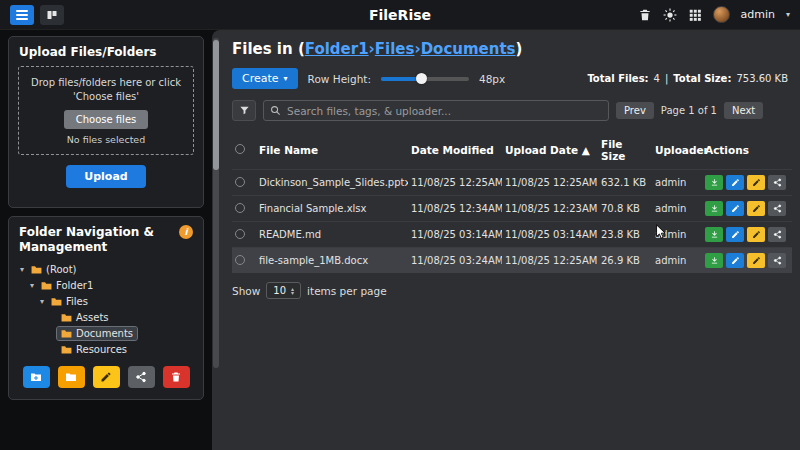 The width and height of the screenshot is (800, 450). Describe the element at coordinates (106, 317) in the screenshot. I see `tree-item-assets: Assets` at that location.